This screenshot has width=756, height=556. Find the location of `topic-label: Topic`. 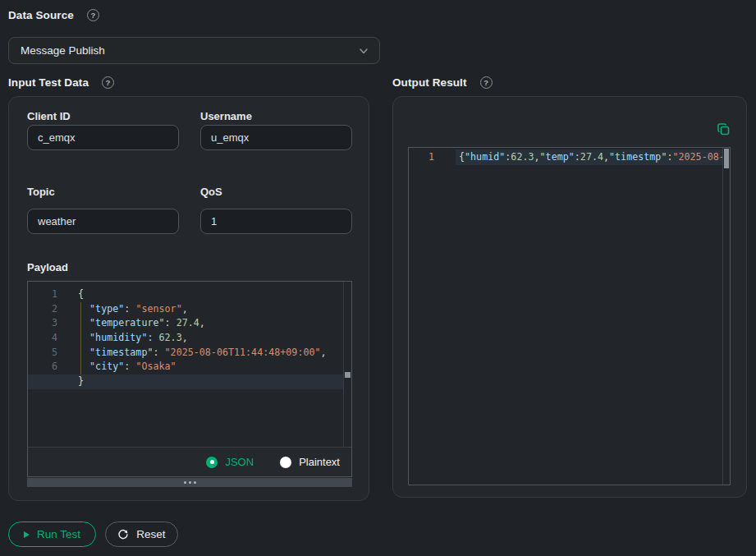

topic-label: Topic is located at coordinates (41, 192).